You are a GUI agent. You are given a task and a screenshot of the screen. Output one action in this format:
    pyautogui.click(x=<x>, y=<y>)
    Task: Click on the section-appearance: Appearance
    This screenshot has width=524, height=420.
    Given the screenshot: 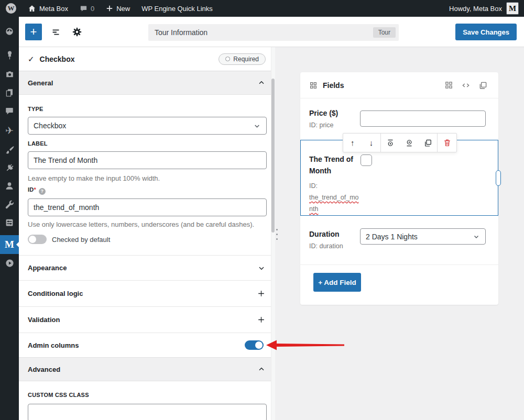 What is the action you would take?
    pyautogui.click(x=147, y=268)
    